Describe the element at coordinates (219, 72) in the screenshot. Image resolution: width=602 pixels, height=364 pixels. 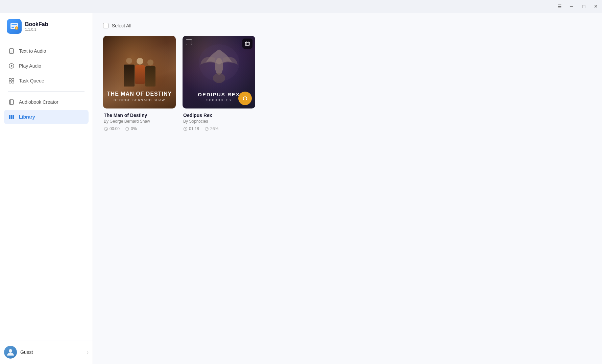
I see `book-cover-oedipus-rex: OEDIPUS REX SOPHOCLES` at that location.